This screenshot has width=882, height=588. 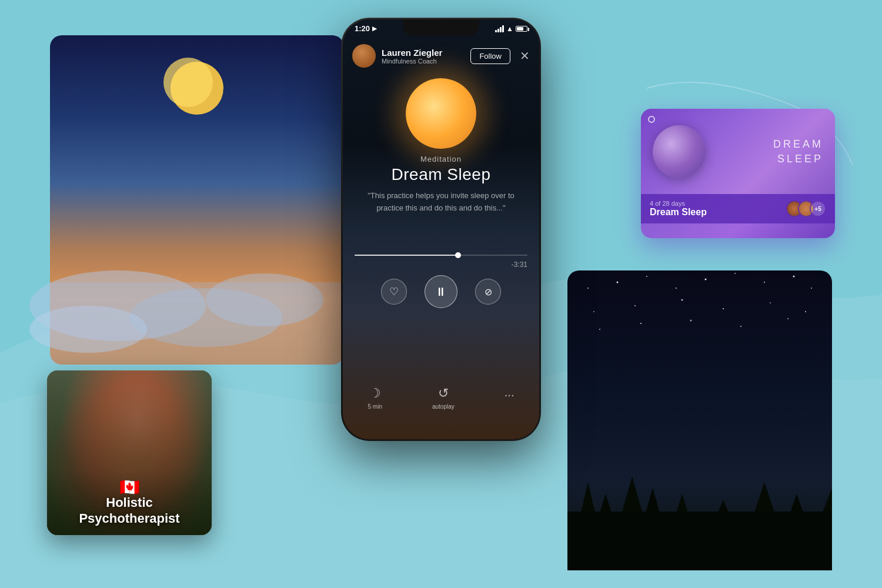 What do you see at coordinates (375, 397) in the screenshot?
I see `sleep-timer-button: ☽ 5 min` at bounding box center [375, 397].